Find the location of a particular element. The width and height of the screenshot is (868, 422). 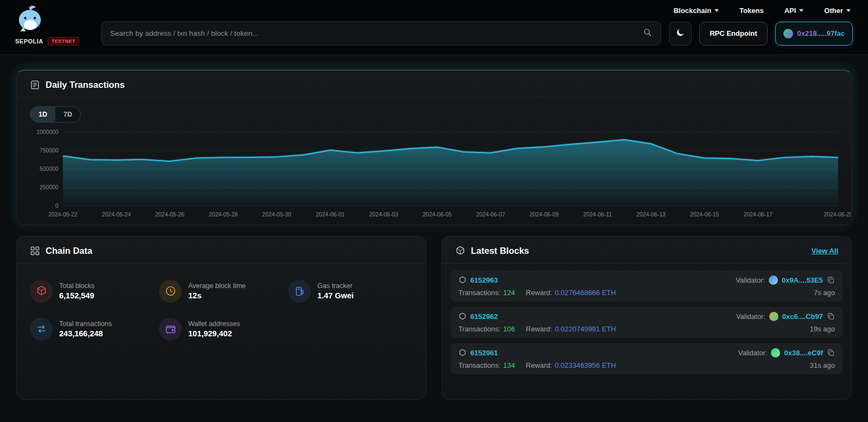

stat-wallet-addresses: Wallet addresses 101,929,402 is located at coordinates (221, 329).